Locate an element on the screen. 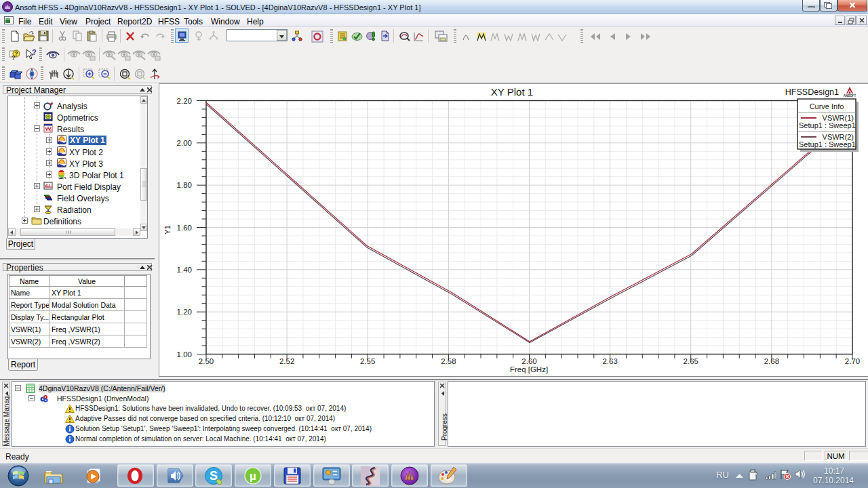 This screenshot has width=868, height=488. svg-text: 2.70 is located at coordinates (852, 361).